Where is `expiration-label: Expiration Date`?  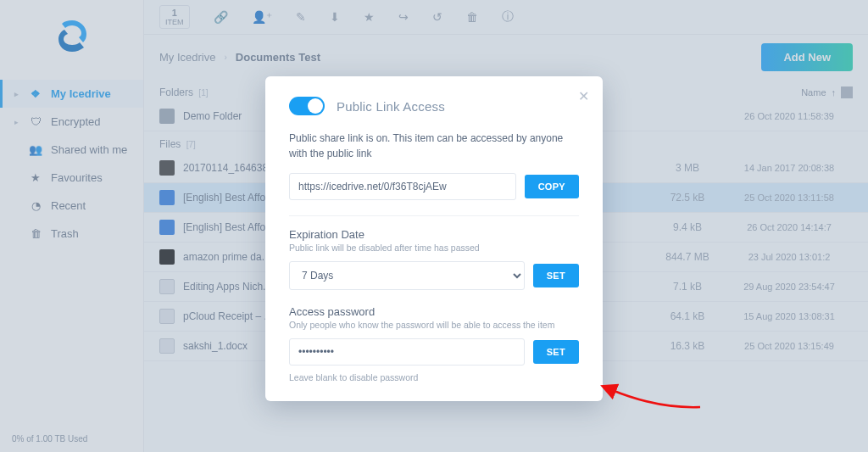
expiration-label: Expiration Date is located at coordinates (434, 234).